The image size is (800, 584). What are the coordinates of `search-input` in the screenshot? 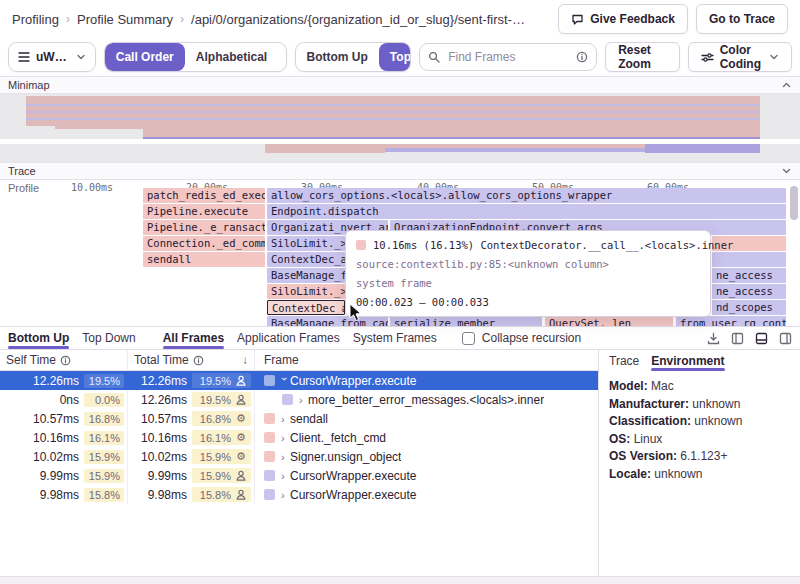 It's located at (508, 57).